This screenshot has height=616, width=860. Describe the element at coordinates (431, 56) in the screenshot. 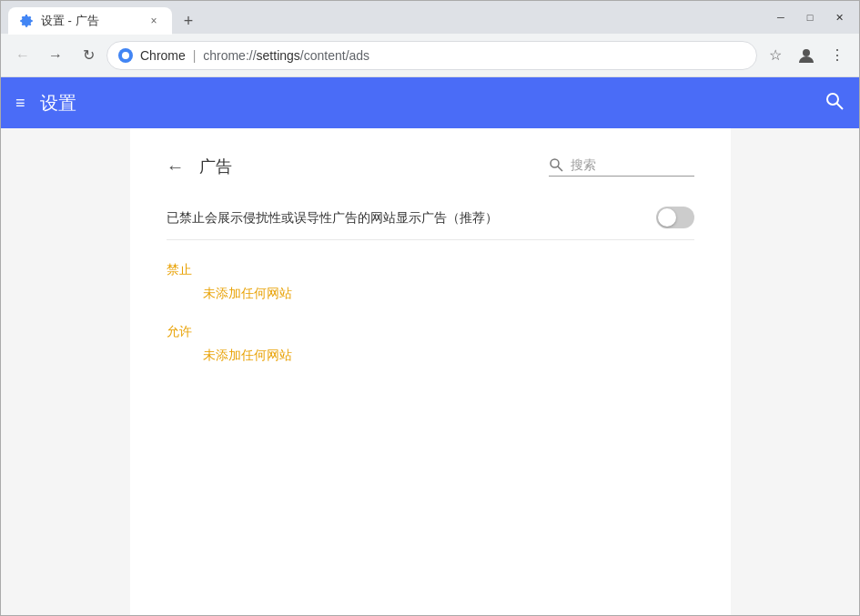

I see `address-bar: Chrome | chrome://settings/content/ads` at that location.